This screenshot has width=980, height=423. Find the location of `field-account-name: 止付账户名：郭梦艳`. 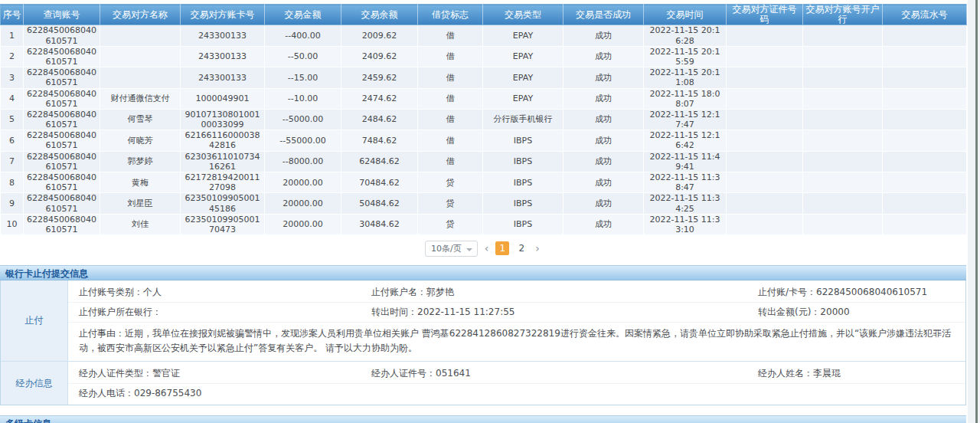

field-account-name: 止付账户名：郭梦艳 is located at coordinates (565, 293).